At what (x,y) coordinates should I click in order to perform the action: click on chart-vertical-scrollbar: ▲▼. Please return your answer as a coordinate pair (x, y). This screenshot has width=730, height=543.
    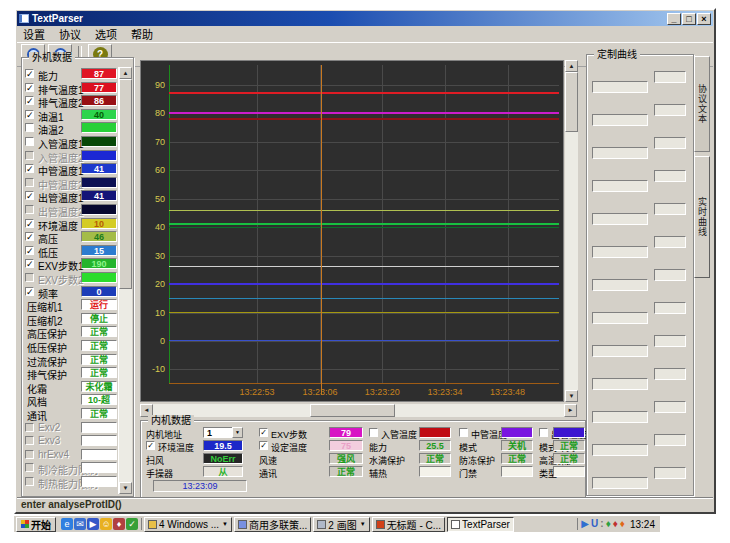
    Looking at the image, I should click on (572, 231).